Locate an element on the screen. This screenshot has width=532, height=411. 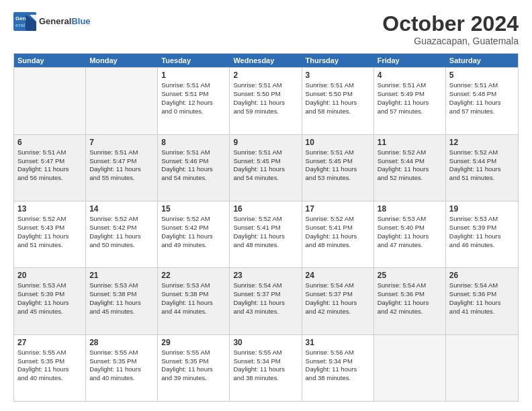
cell-line-3: and 45 minutes. is located at coordinates (50, 312).